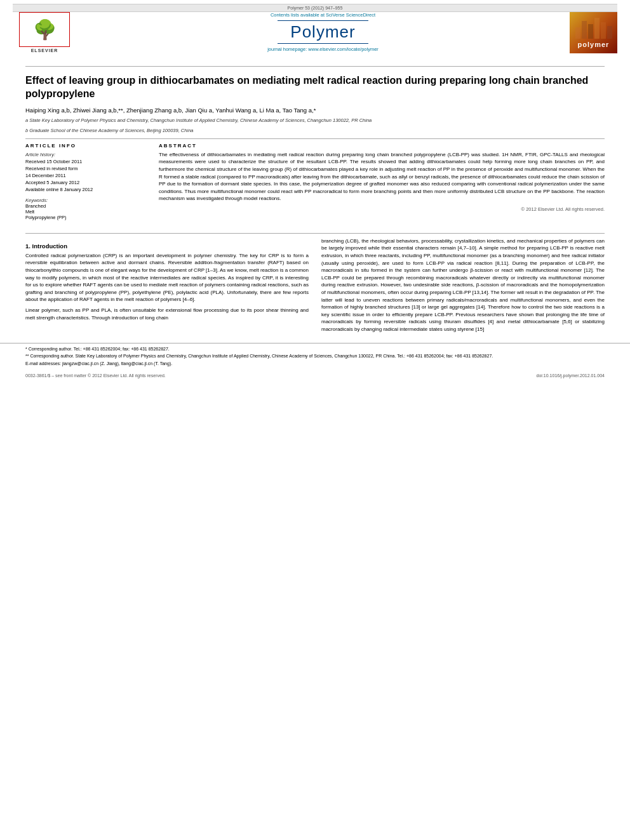 The image size is (630, 840). Describe the element at coordinates (351, 15) in the screenshot. I see `sciverse-link-text: SciVerse ScienceDirect` at that location.